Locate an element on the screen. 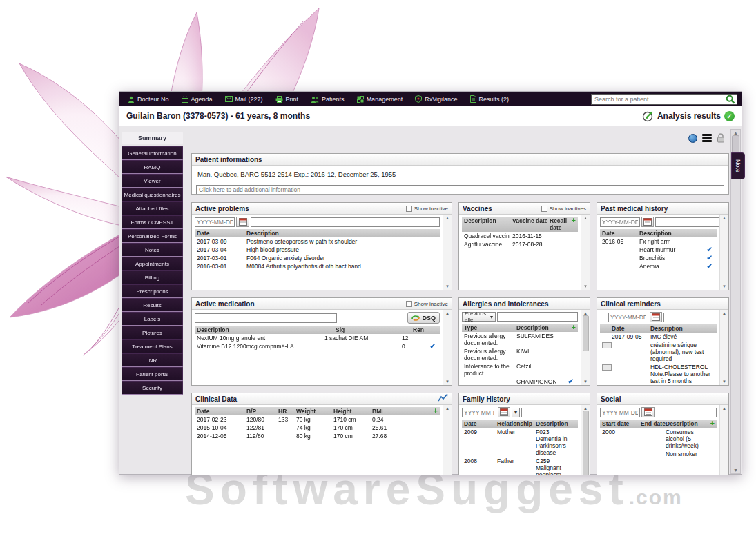  sidebar-item: Labels is located at coordinates (152, 319).